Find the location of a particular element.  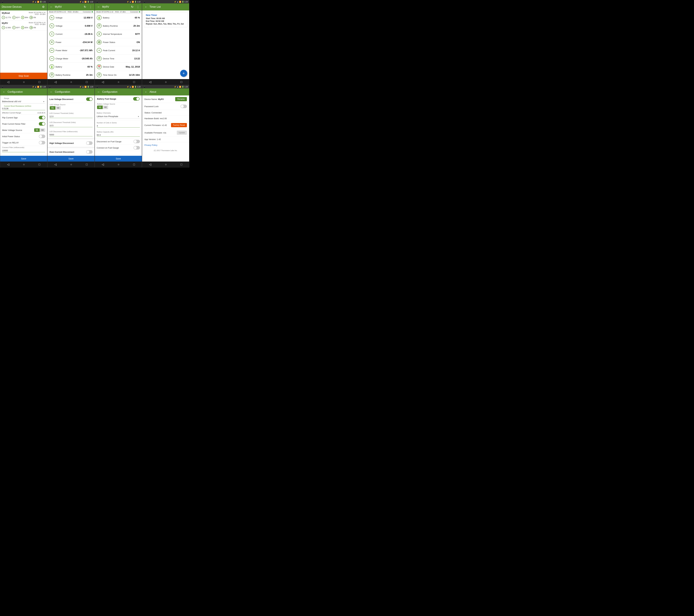

status-row: Status: Connected is located at coordinates (166, 113).